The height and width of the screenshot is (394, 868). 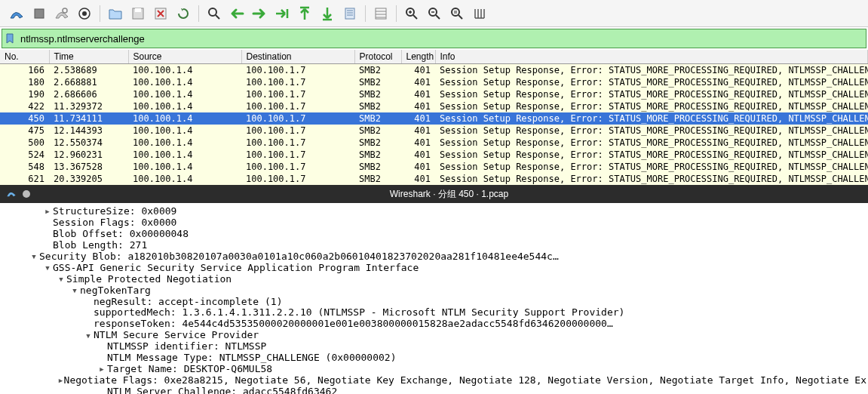 I want to click on tree-item: ▼Simple Protected Negotiation, so click(x=434, y=279).